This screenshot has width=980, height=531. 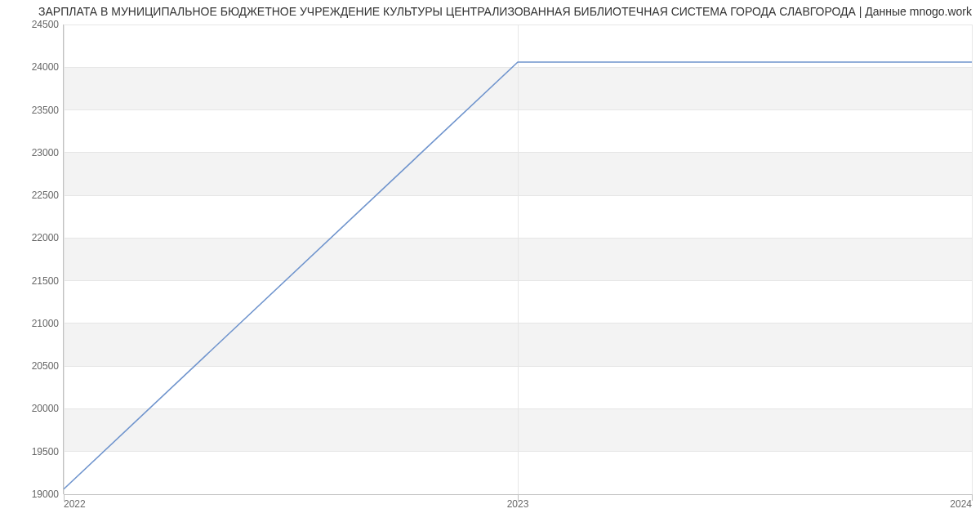 What do you see at coordinates (75, 504) in the screenshot?
I see `x-tick-label: 2022` at bounding box center [75, 504].